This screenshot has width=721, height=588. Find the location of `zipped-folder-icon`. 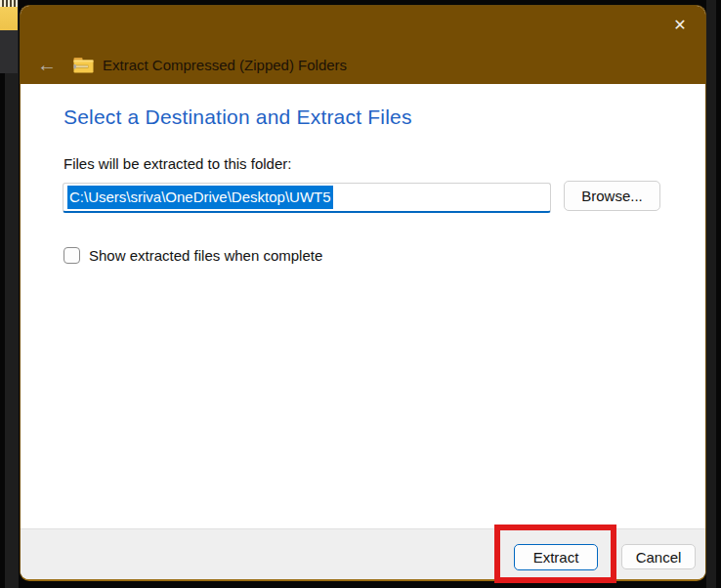

zipped-folder-icon is located at coordinates (84, 64).